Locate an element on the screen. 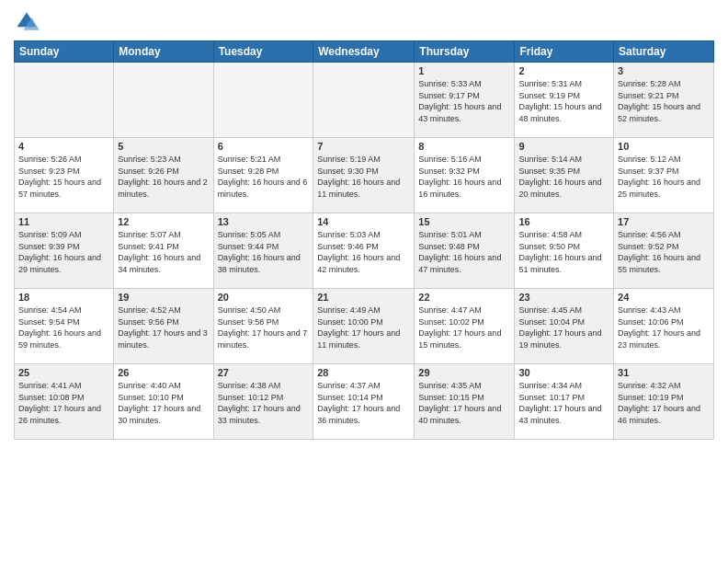 The image size is (728, 563). day-number: 7 is located at coordinates (364, 146).